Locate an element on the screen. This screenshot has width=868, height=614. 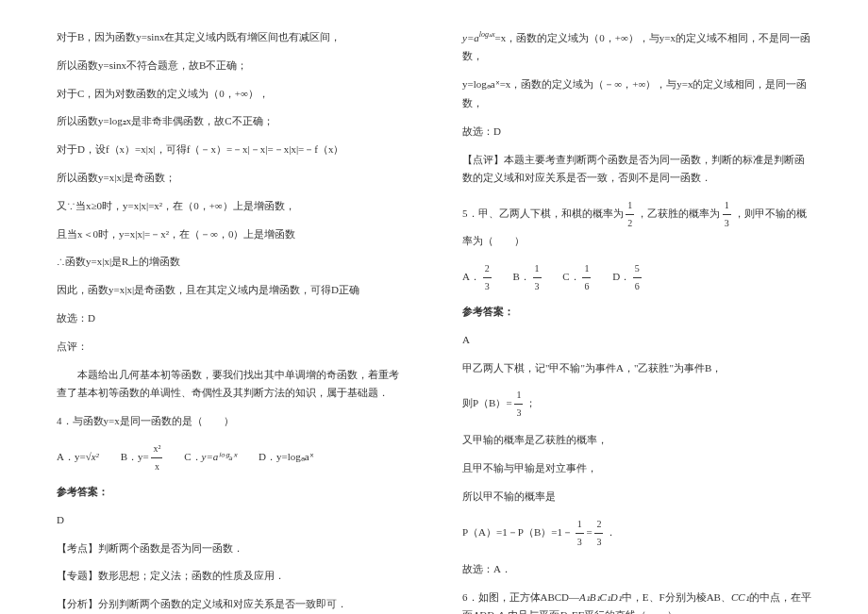
para: 所以函数y=log₂x是非奇非偶函数，故C不正确； is located at coordinates (231, 122).